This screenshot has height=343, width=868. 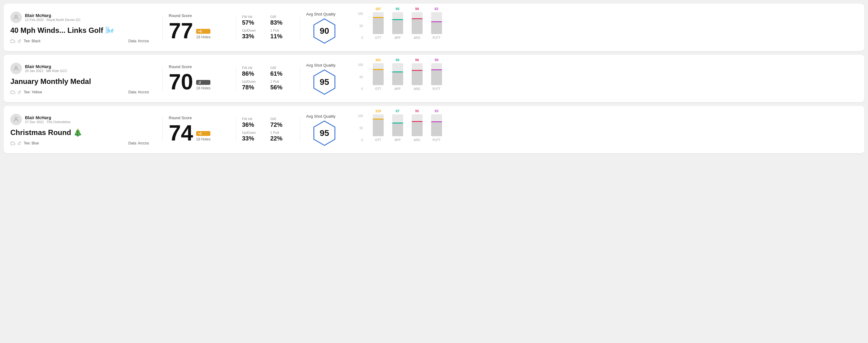 What do you see at coordinates (282, 136) in the screenshot?
I see `stat-item-3: 1 Putt22%` at bounding box center [282, 136].